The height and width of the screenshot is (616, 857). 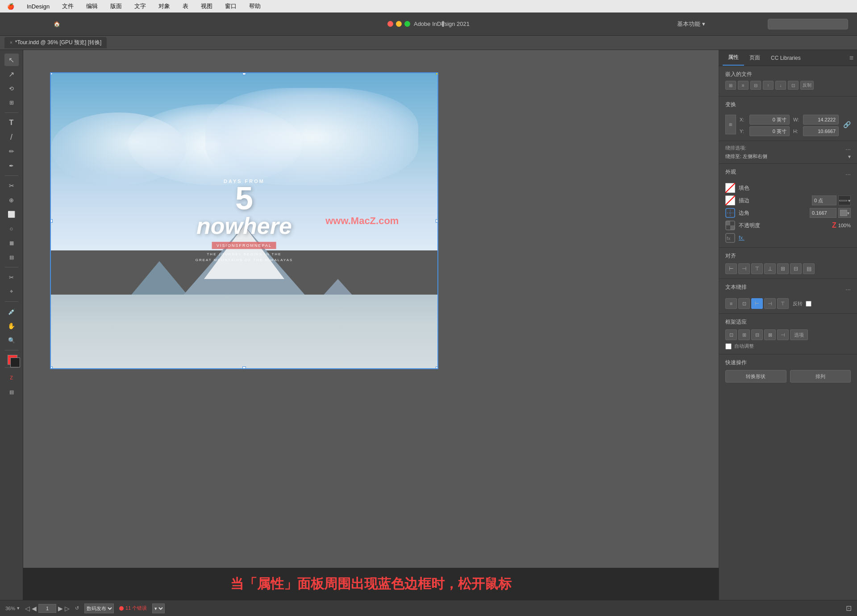 What do you see at coordinates (12, 359) in the screenshot?
I see `fill-stroke-indicator` at bounding box center [12, 359].